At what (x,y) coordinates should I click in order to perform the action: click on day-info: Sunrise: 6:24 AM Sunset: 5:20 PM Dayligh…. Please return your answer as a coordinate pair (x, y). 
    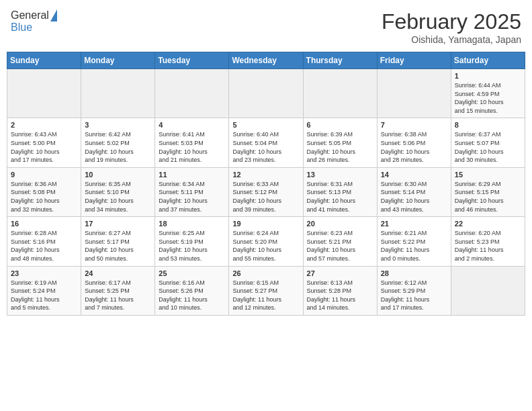
    Looking at the image, I should click on (266, 246).